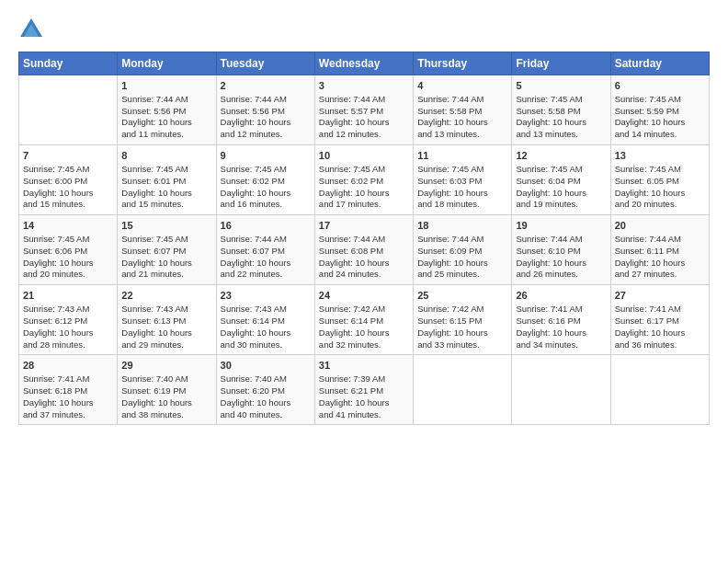  I want to click on day-number: 16, so click(266, 226).